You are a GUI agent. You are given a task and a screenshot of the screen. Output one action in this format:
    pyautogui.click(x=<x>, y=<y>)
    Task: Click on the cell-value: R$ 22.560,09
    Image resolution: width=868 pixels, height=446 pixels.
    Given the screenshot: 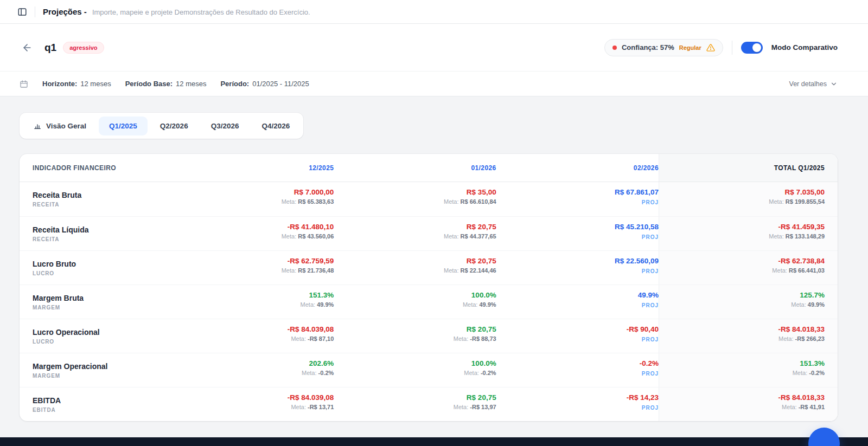 What is the action you would take?
    pyautogui.click(x=577, y=261)
    